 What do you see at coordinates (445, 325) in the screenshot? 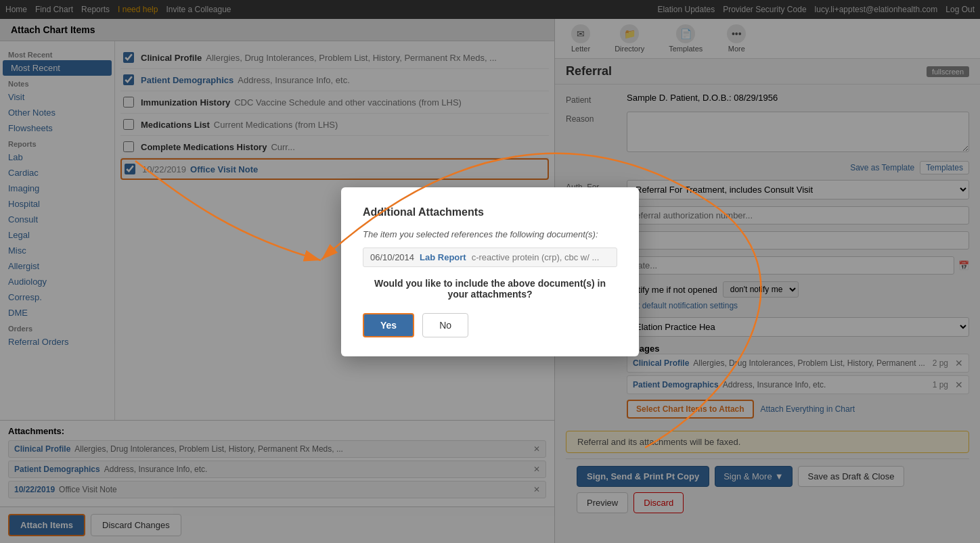
I see `modal-no-button: No` at bounding box center [445, 325].